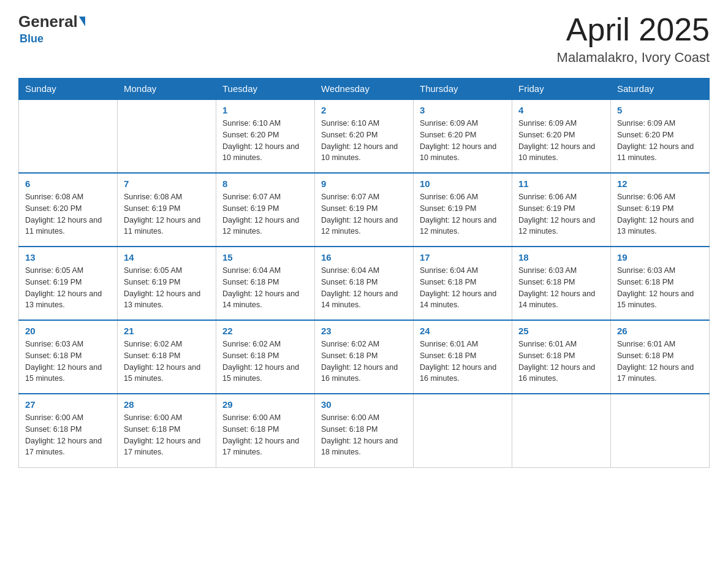 Image resolution: width=728 pixels, height=563 pixels. Describe the element at coordinates (167, 215) in the screenshot. I see `day-info: Sunrise: 6:08 AMSunset: 6:19 PMDaylight:…` at that location.